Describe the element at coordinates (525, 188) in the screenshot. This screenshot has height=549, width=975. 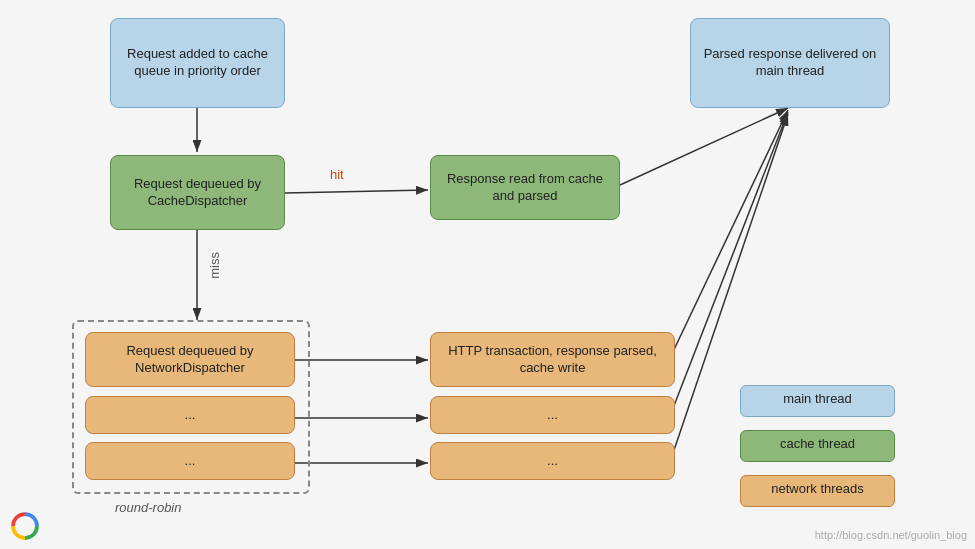
I see `cache-response-node: Response read from cache and parsed` at that location.